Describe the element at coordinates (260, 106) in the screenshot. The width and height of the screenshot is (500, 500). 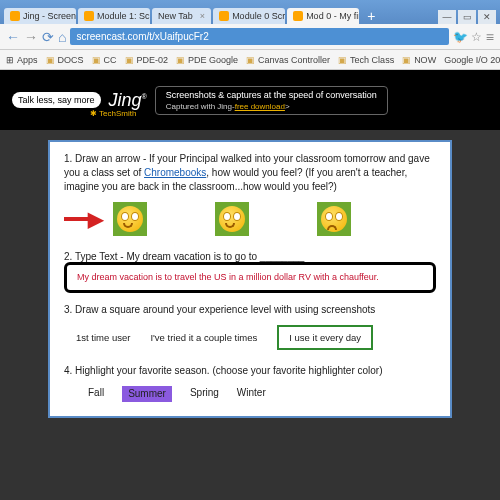
I see `free-download-link: free download` at that location.